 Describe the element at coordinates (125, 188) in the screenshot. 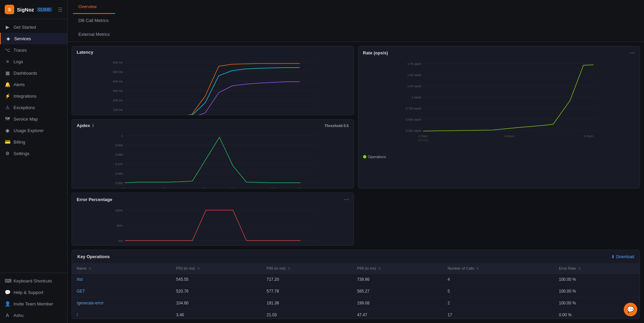

I see `svg-text: 4:32pm` at that location.